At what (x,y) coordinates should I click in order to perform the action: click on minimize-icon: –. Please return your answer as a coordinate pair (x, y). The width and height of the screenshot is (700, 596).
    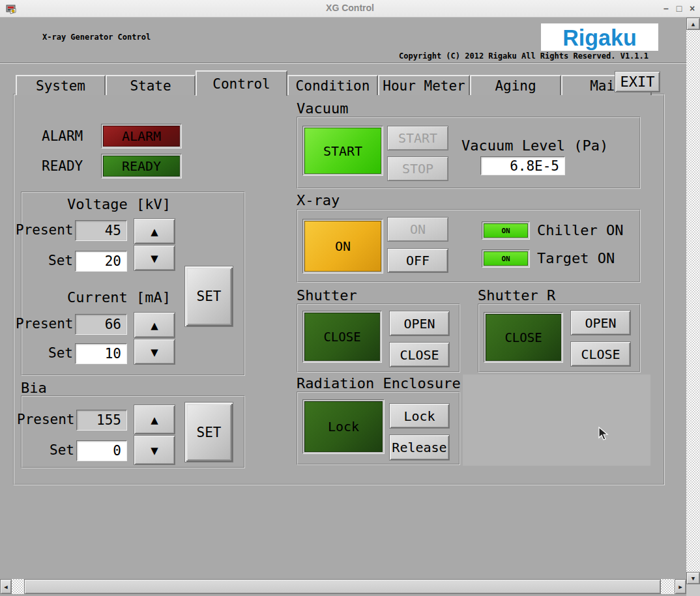
    Looking at the image, I should click on (666, 8).